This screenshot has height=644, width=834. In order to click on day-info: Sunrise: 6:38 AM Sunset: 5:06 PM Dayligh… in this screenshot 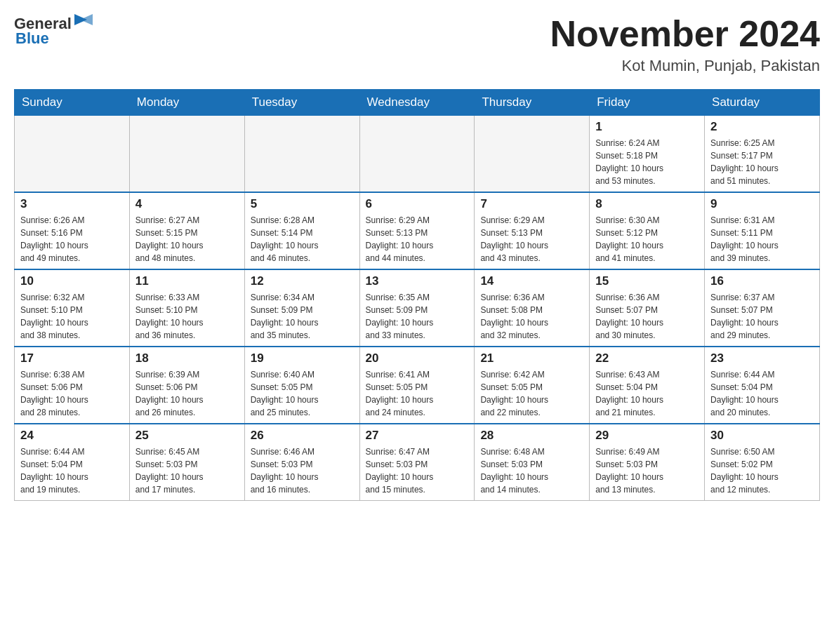, I will do `click(72, 394)`.